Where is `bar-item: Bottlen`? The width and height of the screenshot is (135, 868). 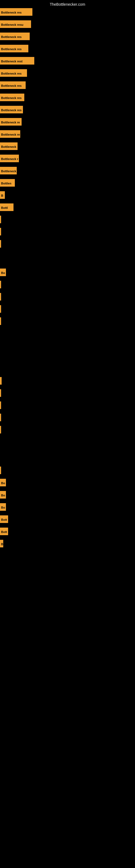 bar-item: Bottlen is located at coordinates (7, 183).